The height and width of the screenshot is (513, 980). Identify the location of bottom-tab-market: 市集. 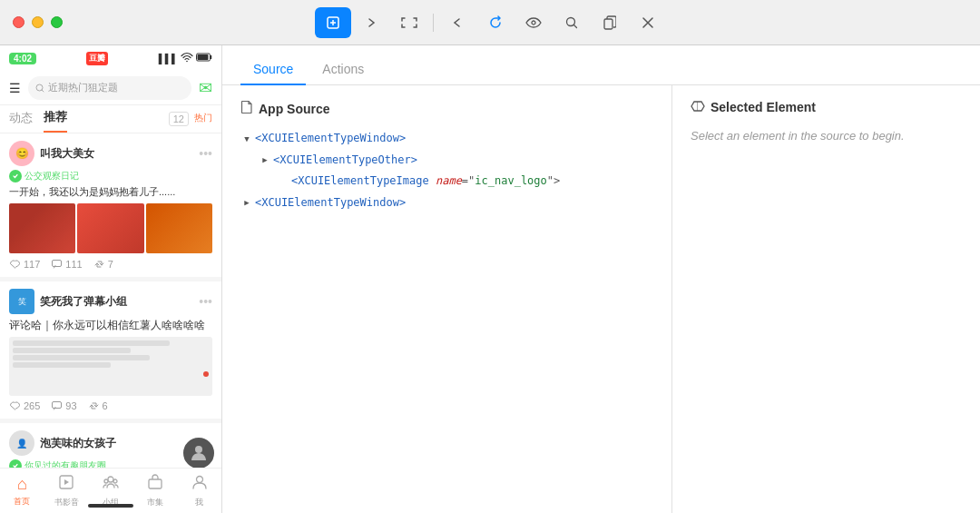
(154, 491).